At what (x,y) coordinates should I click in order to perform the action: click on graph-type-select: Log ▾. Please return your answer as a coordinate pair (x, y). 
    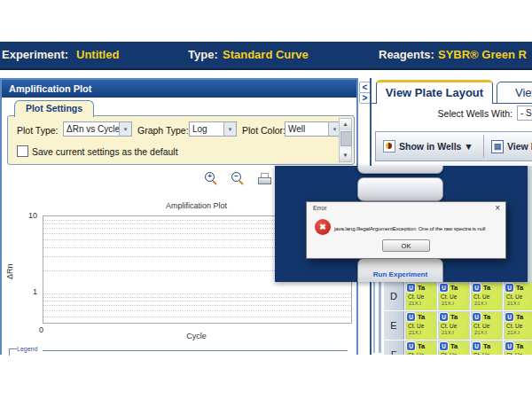
    Looking at the image, I should click on (213, 129).